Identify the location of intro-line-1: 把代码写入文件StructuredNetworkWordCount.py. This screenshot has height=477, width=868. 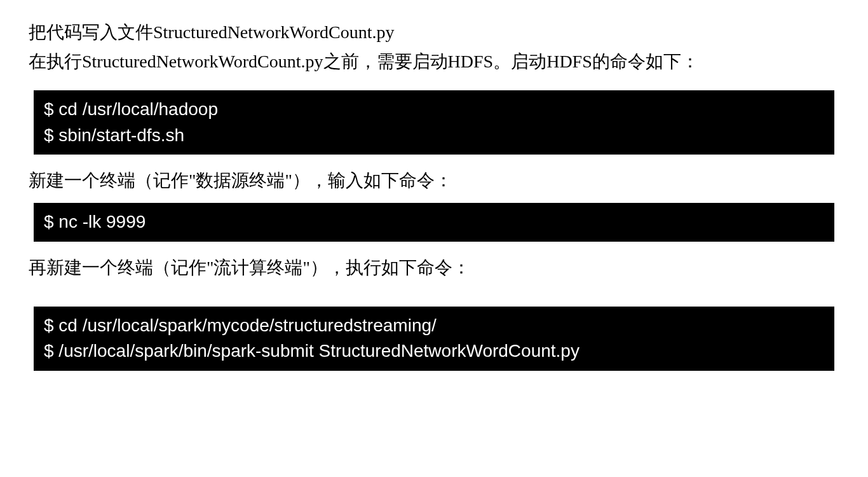
(434, 32).